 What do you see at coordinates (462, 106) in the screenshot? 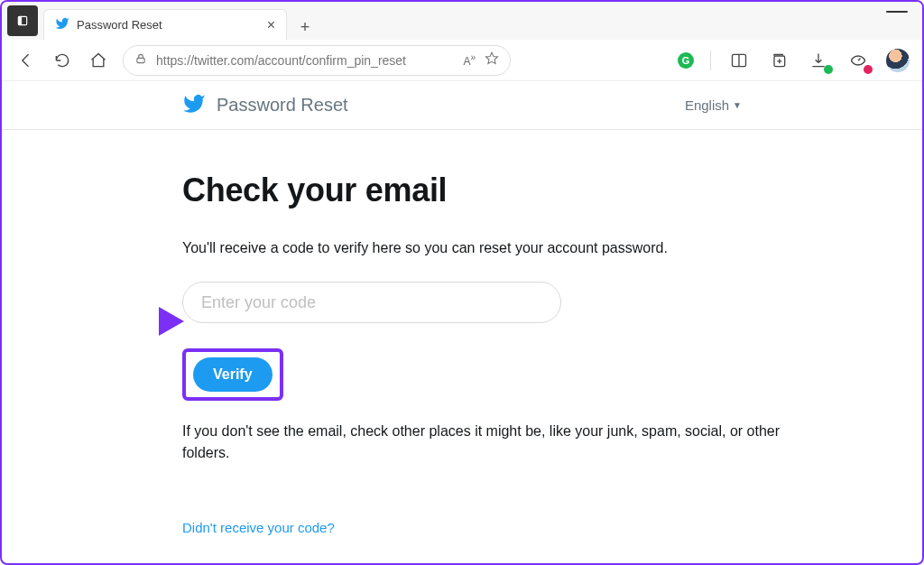
I see `page-header: Password Reset English ▼` at bounding box center [462, 106].